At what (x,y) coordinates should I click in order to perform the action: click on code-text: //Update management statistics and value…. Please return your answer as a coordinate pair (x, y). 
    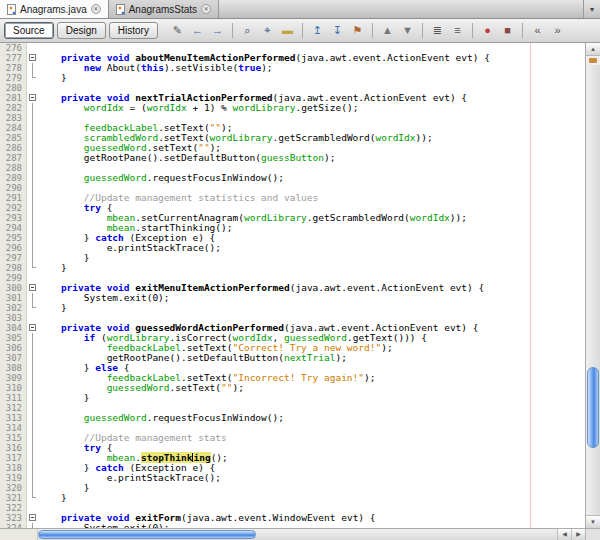
    Looking at the image, I should click on (312, 198).